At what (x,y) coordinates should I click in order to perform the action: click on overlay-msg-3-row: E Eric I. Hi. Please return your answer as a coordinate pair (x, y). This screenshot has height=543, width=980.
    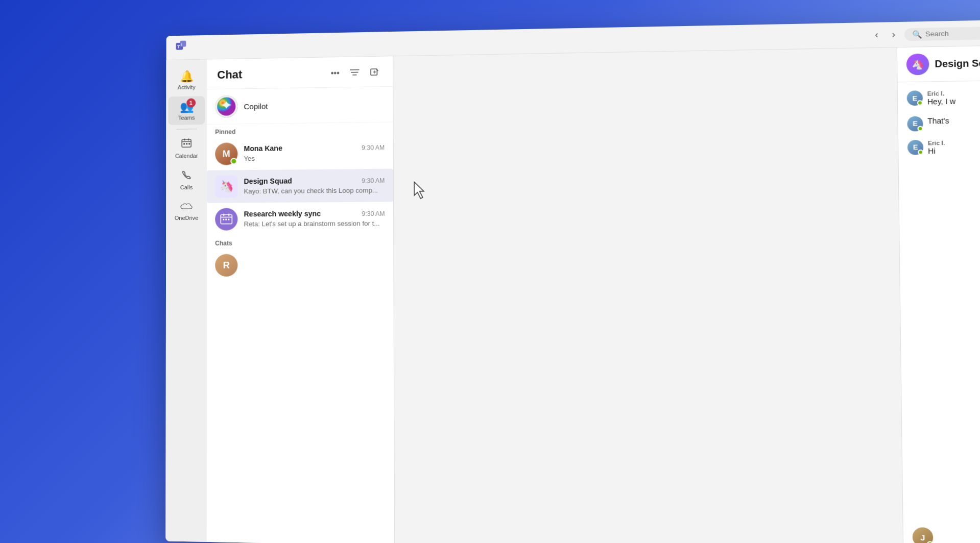
    Looking at the image, I should click on (944, 148).